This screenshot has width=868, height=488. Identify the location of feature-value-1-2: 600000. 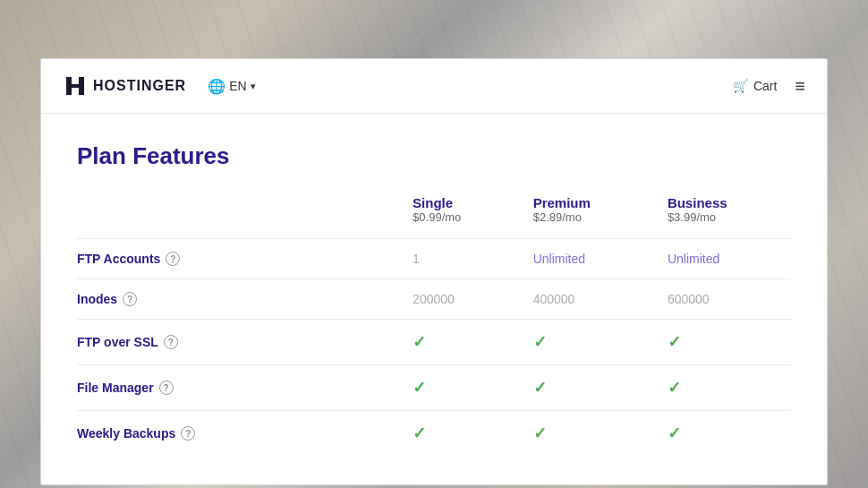
(722, 299).